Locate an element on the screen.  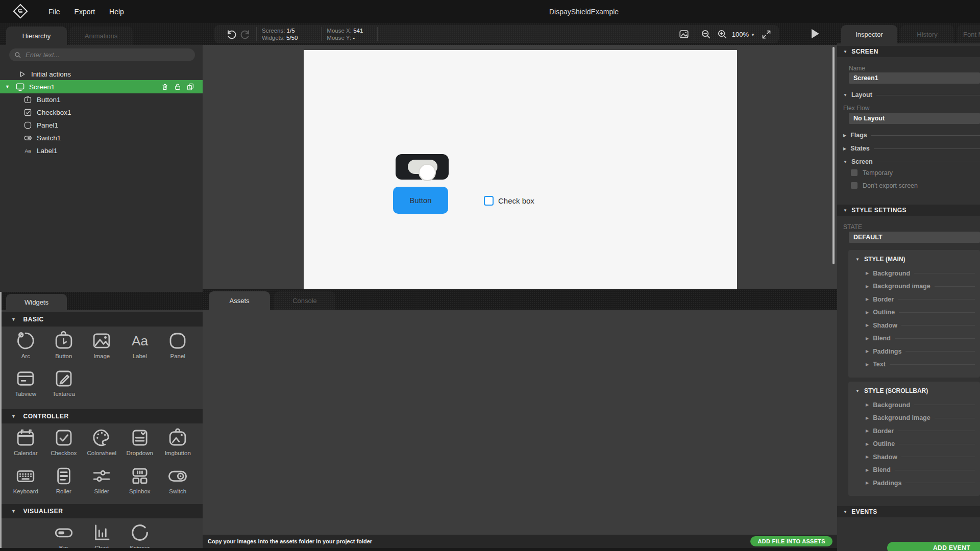
tree-item-button1: Button1 is located at coordinates (101, 100).